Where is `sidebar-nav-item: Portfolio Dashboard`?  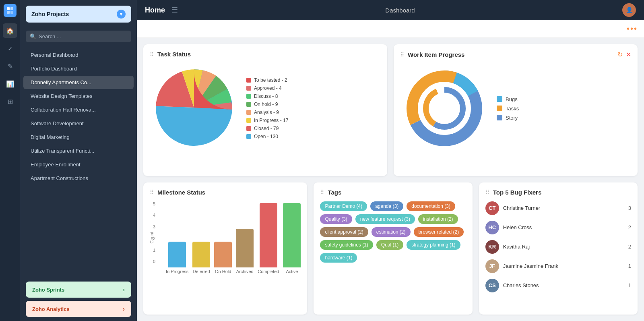 sidebar-nav-item: Portfolio Dashboard is located at coordinates (78, 68).